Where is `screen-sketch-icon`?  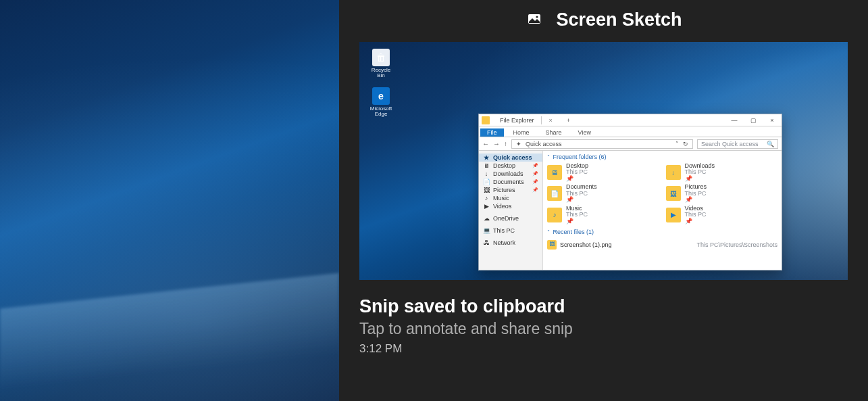 screen-sketch-icon is located at coordinates (534, 20).